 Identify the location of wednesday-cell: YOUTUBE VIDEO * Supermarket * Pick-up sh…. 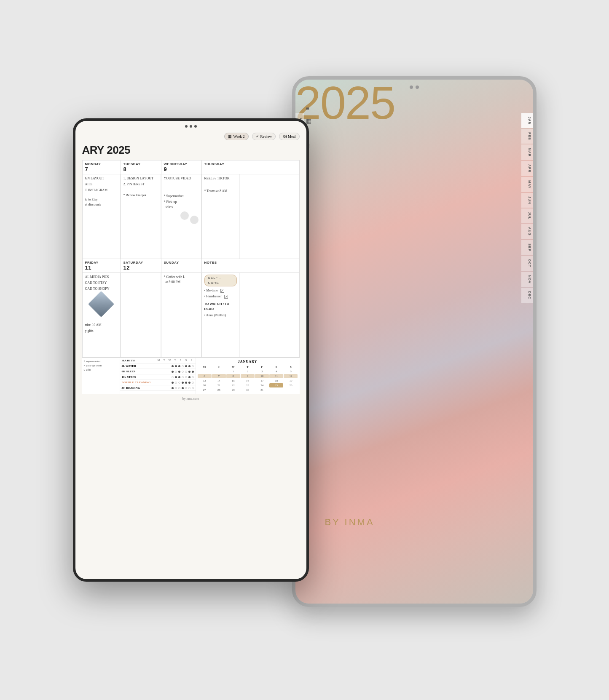
(181, 216).